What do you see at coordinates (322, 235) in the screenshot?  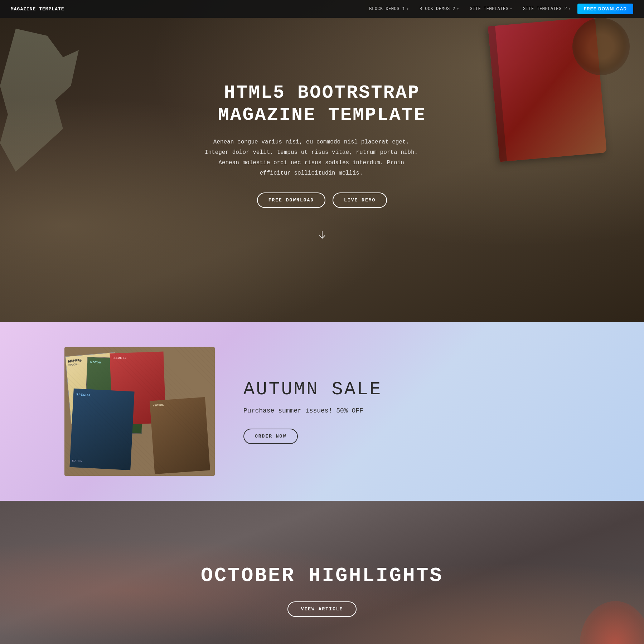 I see `chevron-down-icon` at bounding box center [322, 235].